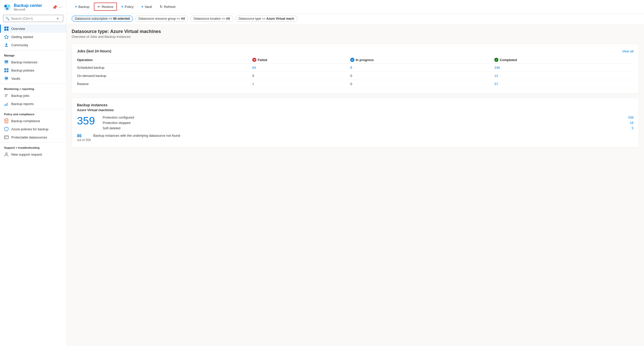 This screenshot has height=346, width=644. I want to click on stat-value-2: 5, so click(630, 128).